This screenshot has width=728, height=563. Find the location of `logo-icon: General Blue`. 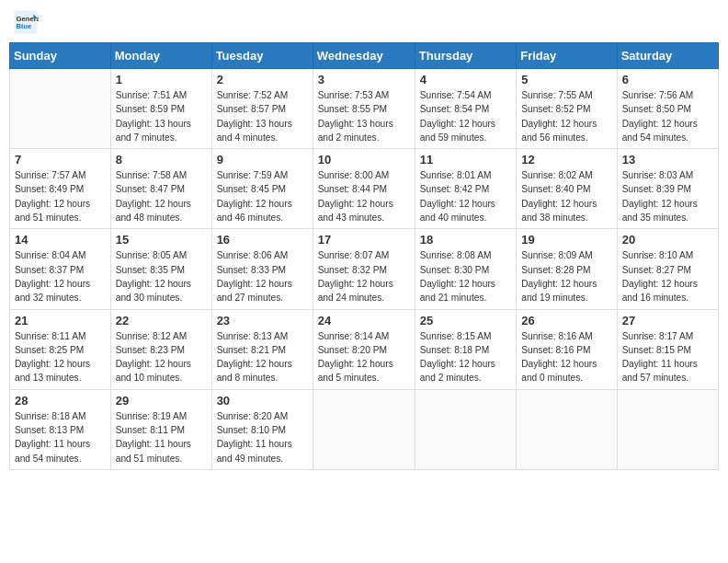

logo-icon: General Blue is located at coordinates (26, 22).